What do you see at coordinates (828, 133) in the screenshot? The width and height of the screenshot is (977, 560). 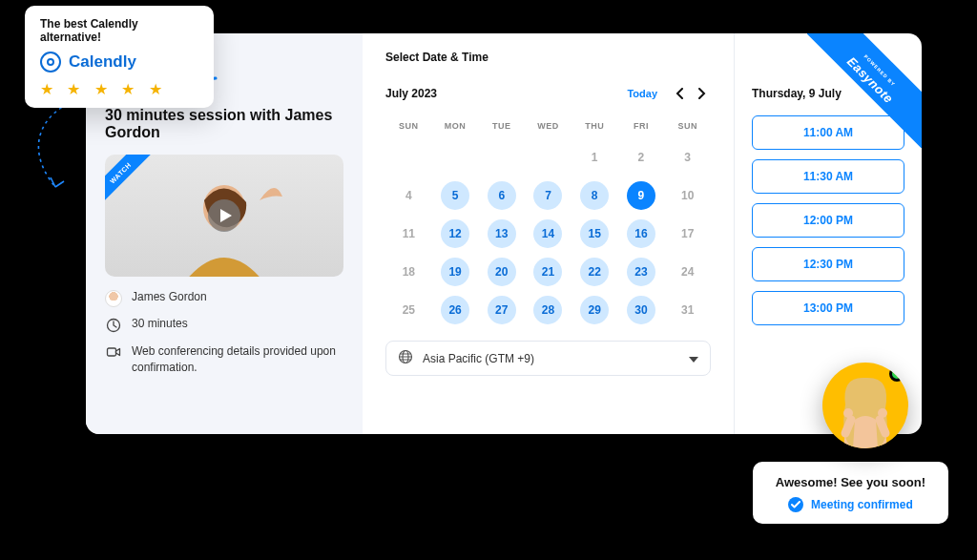 I see `timeslot-button: 11:00 AM` at bounding box center [828, 133].